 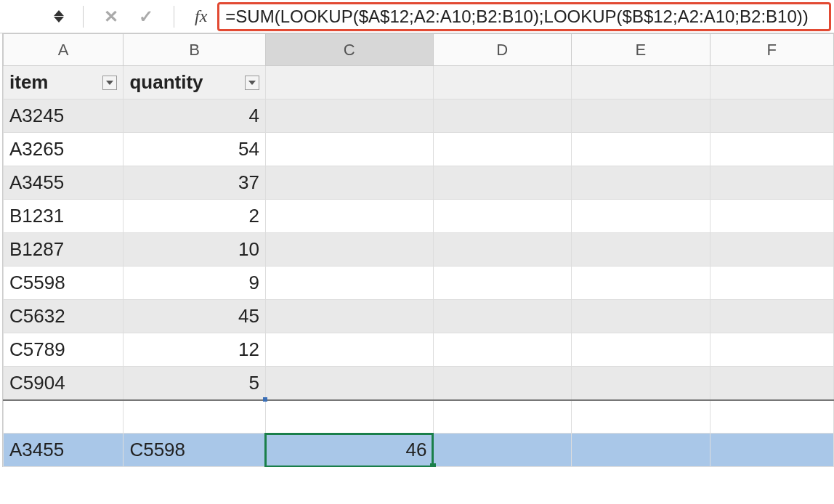 What do you see at coordinates (349, 50) in the screenshot?
I see `col-header-c: C` at bounding box center [349, 50].